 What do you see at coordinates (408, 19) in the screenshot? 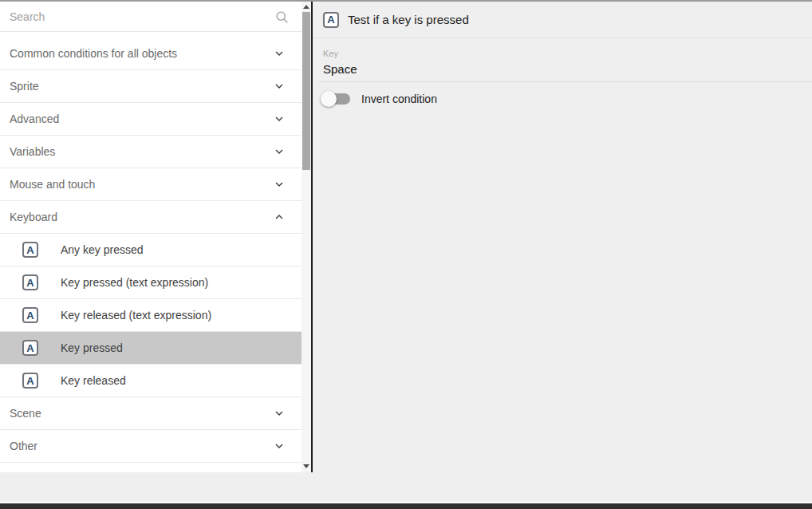
I see `condition-title: Test if a key is pressed` at bounding box center [408, 19].